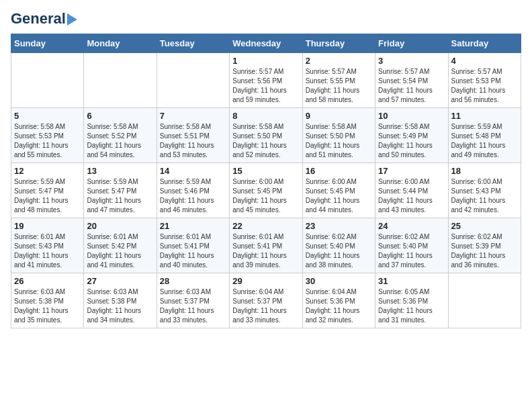 The image size is (532, 411). Describe the element at coordinates (120, 141) in the screenshot. I see `day-info: Sunrise: 5:58 AM Sunset: 5:52 PM Dayligh…` at that location.